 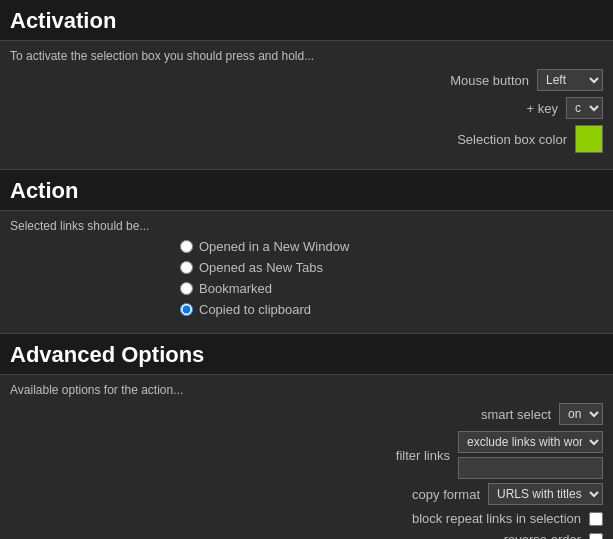 I want to click on advanced-intro: Available options for the action..., so click(x=306, y=390).